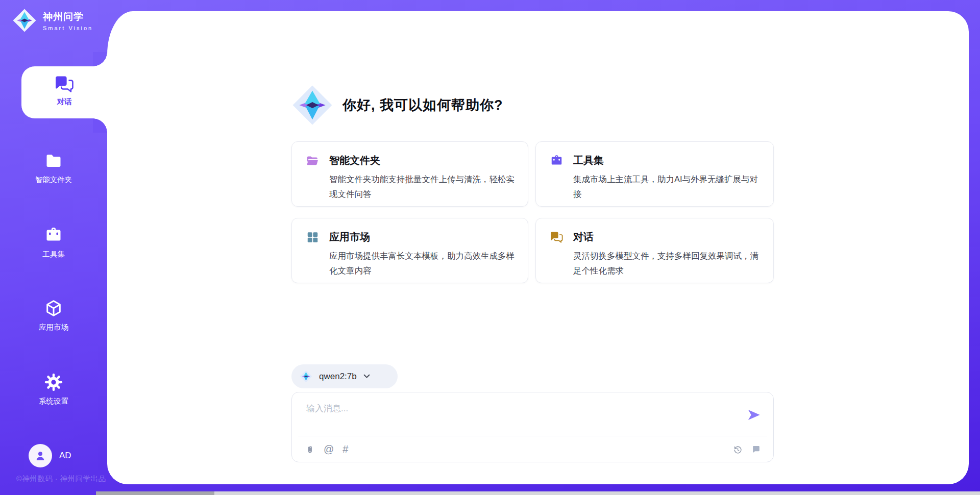 This screenshot has width=980, height=495. Describe the element at coordinates (345, 449) in the screenshot. I see `hashtag-button: #` at that location.